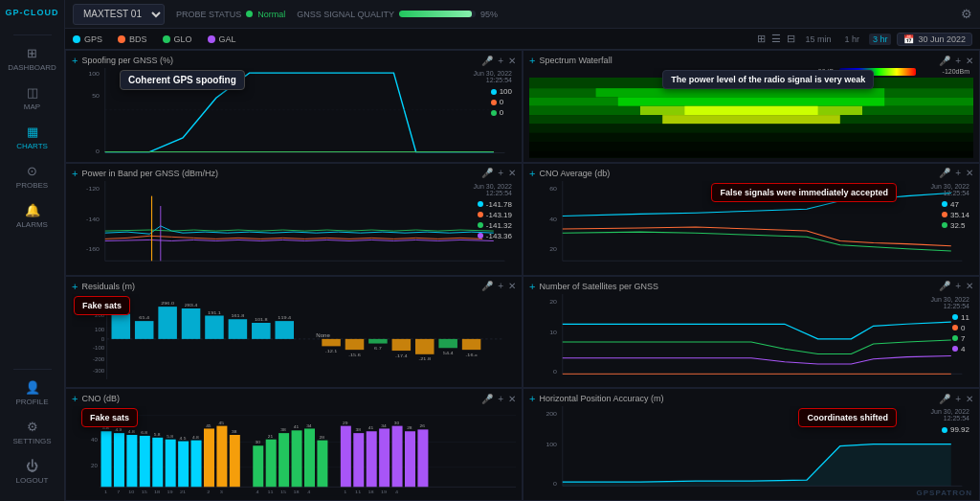 The height and width of the screenshot is (501, 980). What do you see at coordinates (967, 13) in the screenshot?
I see `gear-icon: ⚙` at bounding box center [967, 13].